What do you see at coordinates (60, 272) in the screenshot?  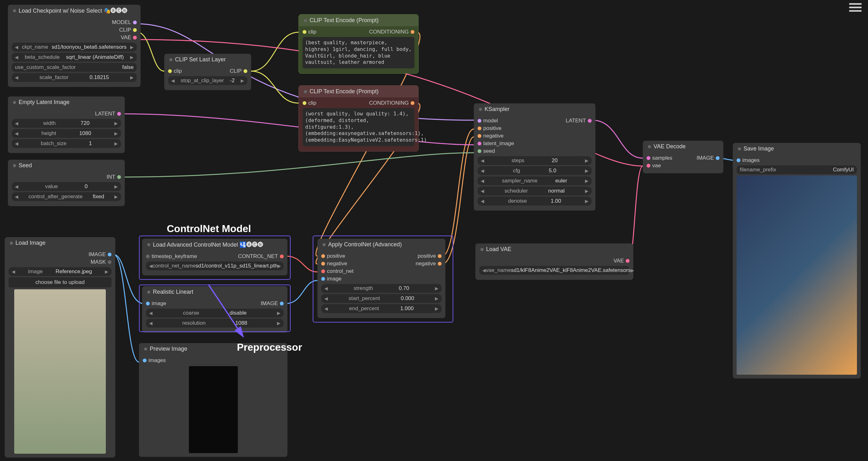 I see `widget-image: ◀imageReference.jpeg▶` at bounding box center [60, 272].